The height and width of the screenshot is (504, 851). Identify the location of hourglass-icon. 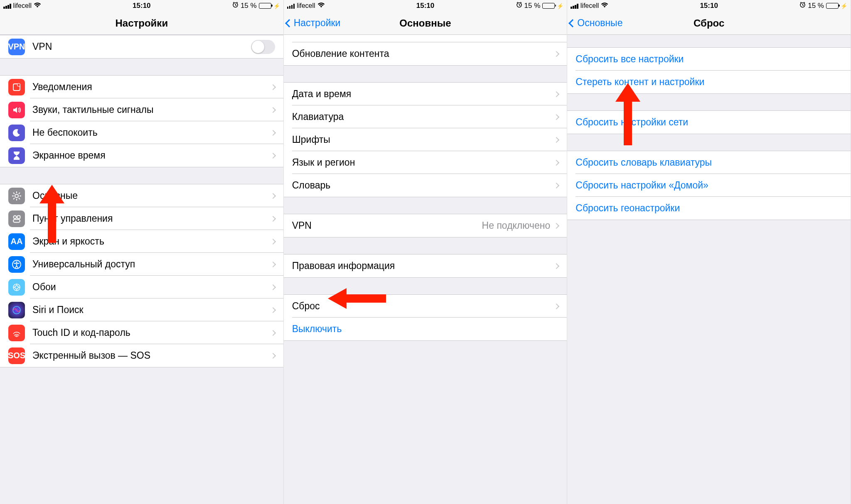
(17, 156).